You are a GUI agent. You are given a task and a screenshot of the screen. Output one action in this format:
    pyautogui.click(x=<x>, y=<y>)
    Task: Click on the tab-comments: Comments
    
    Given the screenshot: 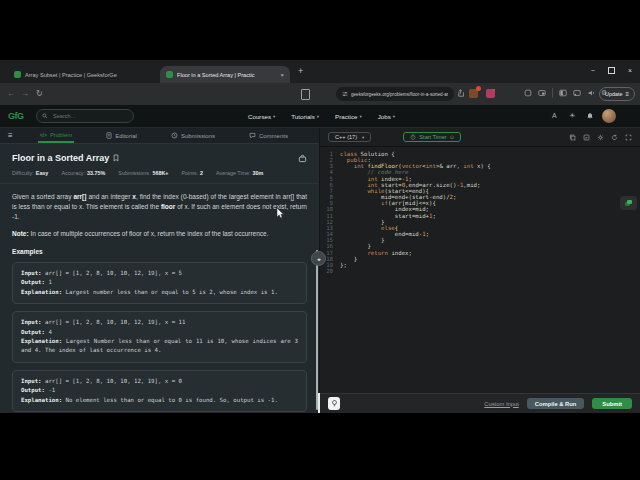 What is the action you would take?
    pyautogui.click(x=268, y=136)
    